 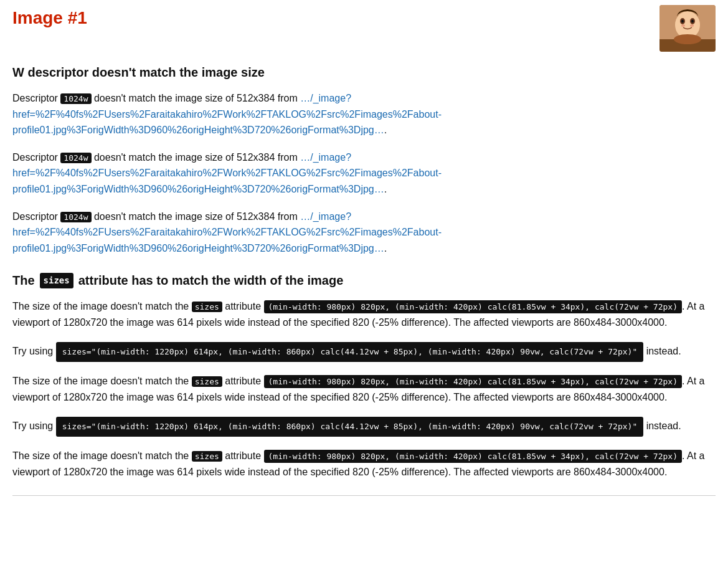 What do you see at coordinates (350, 427) in the screenshot?
I see `sizes-e2-try-badge: sizes="(min-width: 1220px) 614px, (min-w…` at bounding box center [350, 427].